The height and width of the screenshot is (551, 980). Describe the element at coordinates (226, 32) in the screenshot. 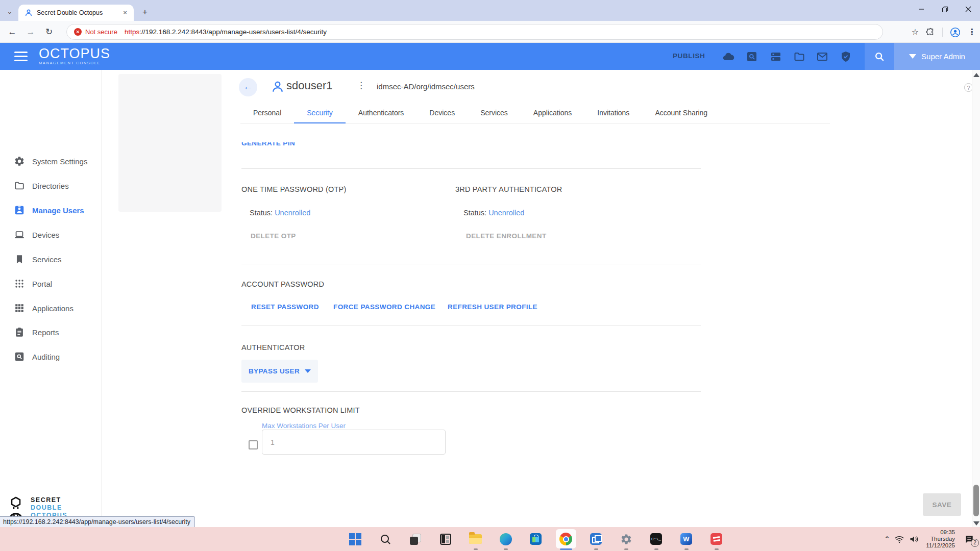

I see `url-text: https://192.168.2.242:8443/app/manage-us…` at that location.